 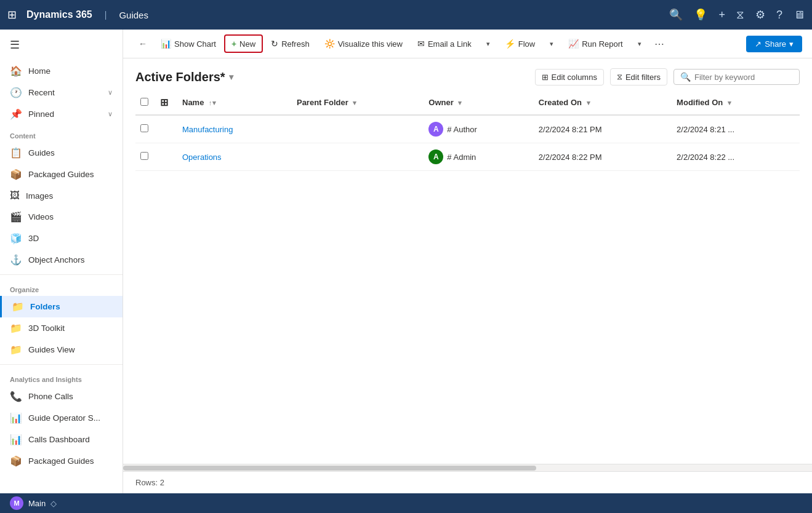 What do you see at coordinates (62, 217) in the screenshot?
I see `sidebar-item-videos: 🎬 Videos` at bounding box center [62, 217].